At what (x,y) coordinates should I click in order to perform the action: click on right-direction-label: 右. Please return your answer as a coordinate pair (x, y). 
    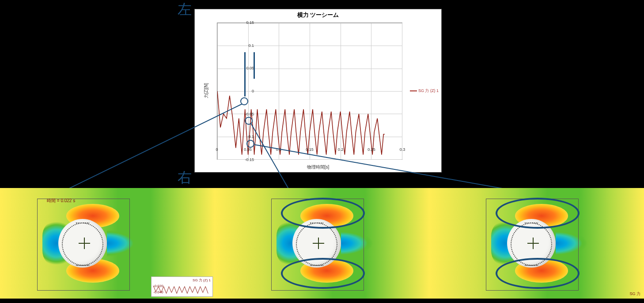
    Looking at the image, I should click on (185, 178).